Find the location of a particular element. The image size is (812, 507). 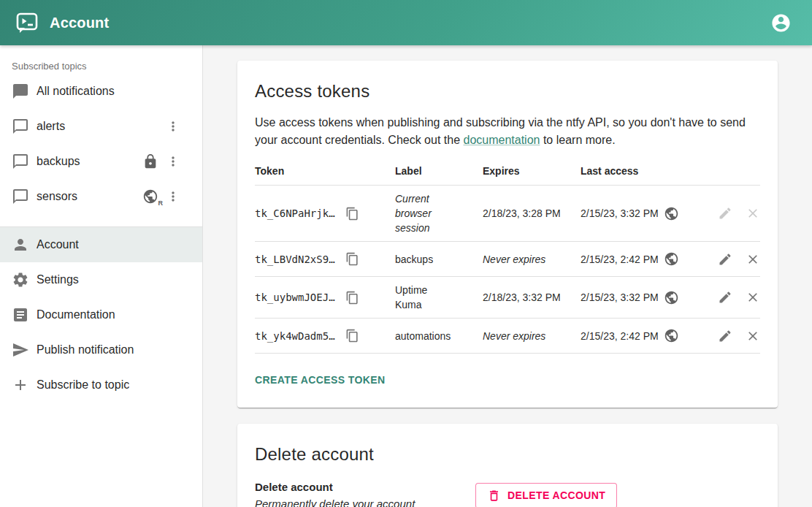

access-tokens-description: Use access tokens when publishing and su… is located at coordinates (508, 131).